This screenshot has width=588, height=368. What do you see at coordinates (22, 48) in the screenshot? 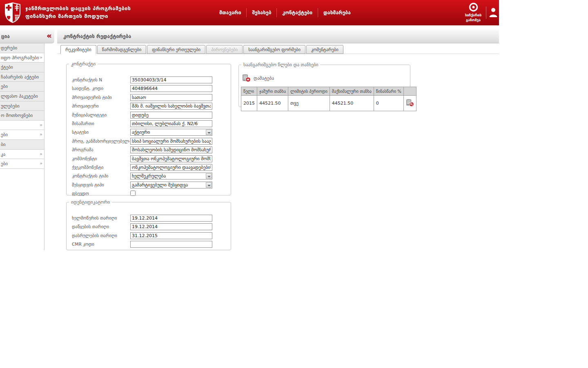
I see `sidebar-item-0: დერები` at bounding box center [22, 48].